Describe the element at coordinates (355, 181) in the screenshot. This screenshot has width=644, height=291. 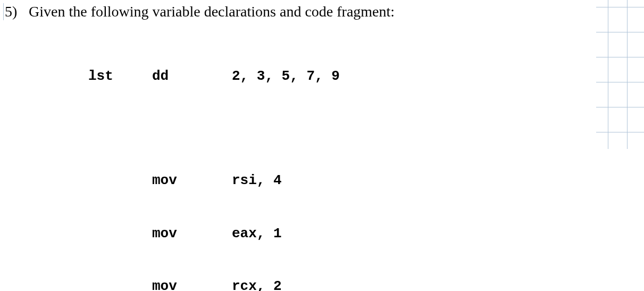
I see `code-line: movrsi, 4` at that location.